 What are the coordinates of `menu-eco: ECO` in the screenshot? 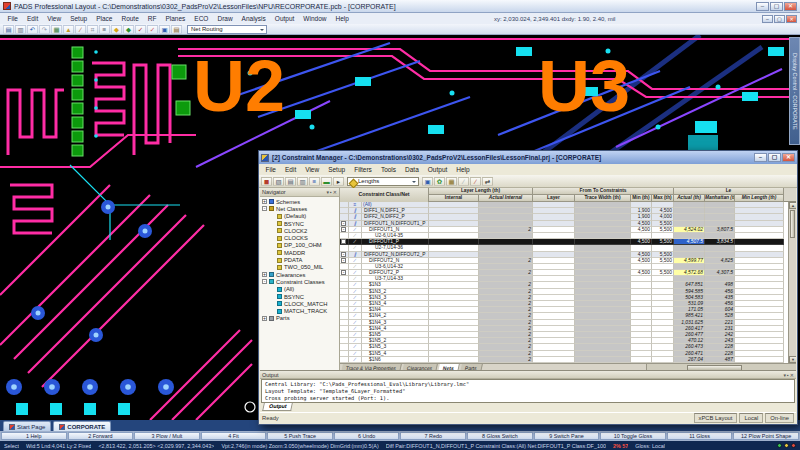 It's located at (202, 18).